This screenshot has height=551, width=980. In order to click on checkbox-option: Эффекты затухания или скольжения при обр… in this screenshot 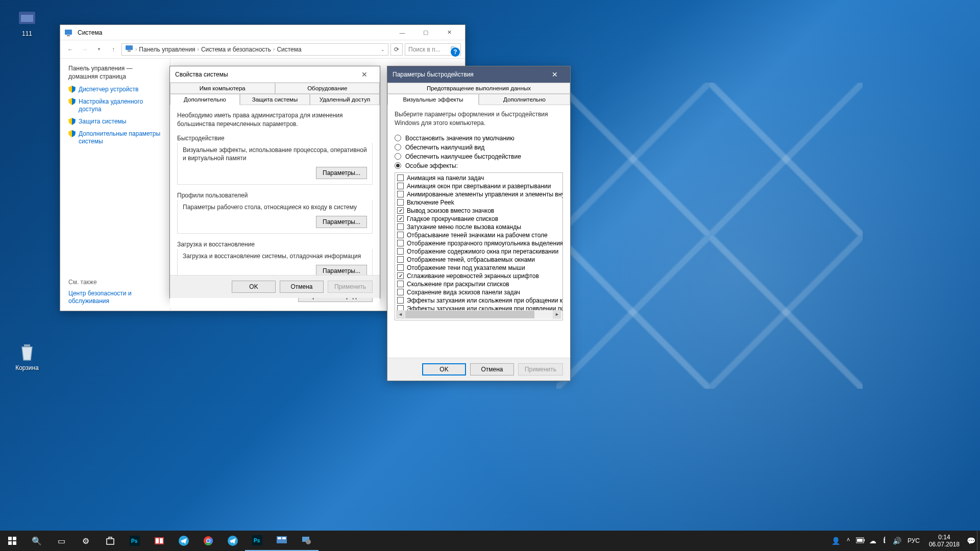, I will do `click(479, 300)`.